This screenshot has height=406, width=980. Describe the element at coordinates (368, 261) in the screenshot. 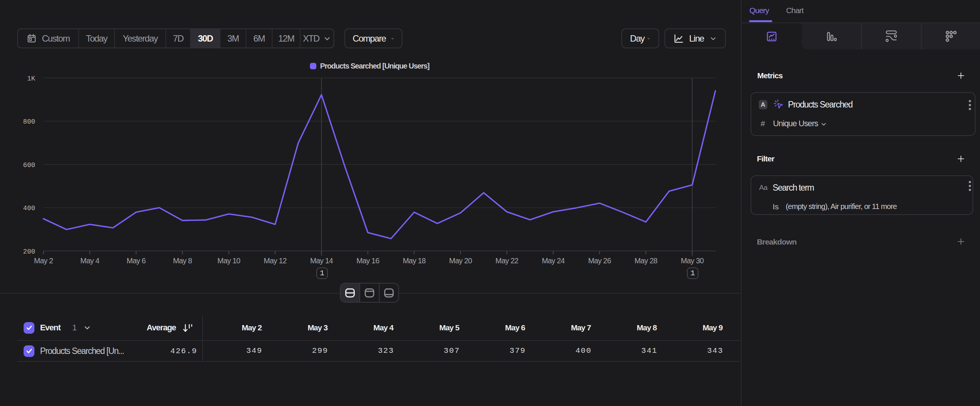

I see `svg-text: May 16` at that location.